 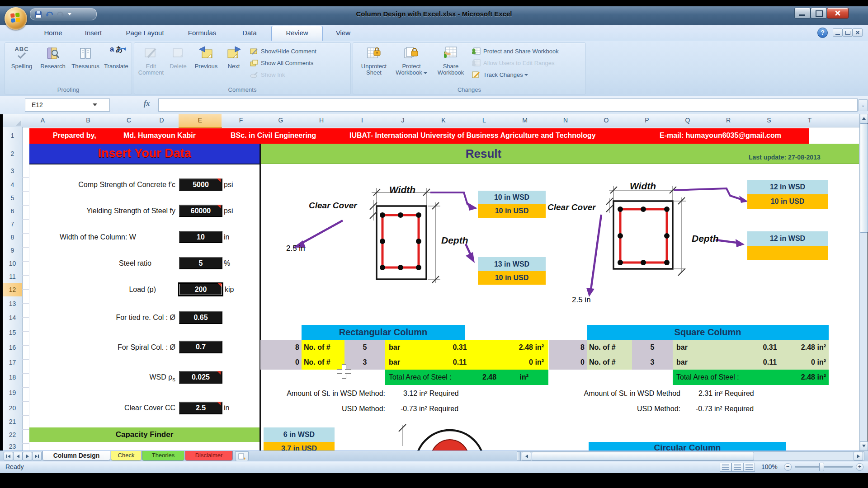 I want to click on rect-r1-size: 5, so click(x=365, y=347).